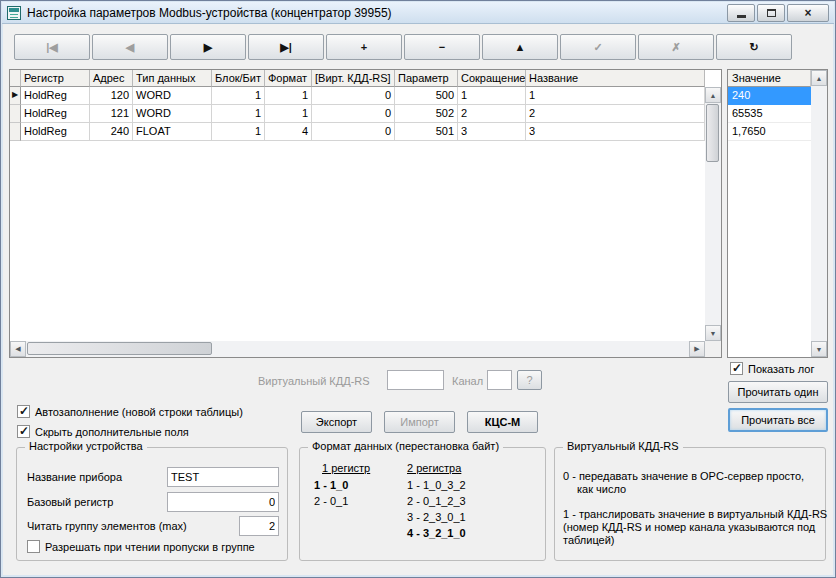 The image size is (836, 578). What do you see at coordinates (426, 114) in the screenshot?
I see `grid-cell: 502` at bounding box center [426, 114].